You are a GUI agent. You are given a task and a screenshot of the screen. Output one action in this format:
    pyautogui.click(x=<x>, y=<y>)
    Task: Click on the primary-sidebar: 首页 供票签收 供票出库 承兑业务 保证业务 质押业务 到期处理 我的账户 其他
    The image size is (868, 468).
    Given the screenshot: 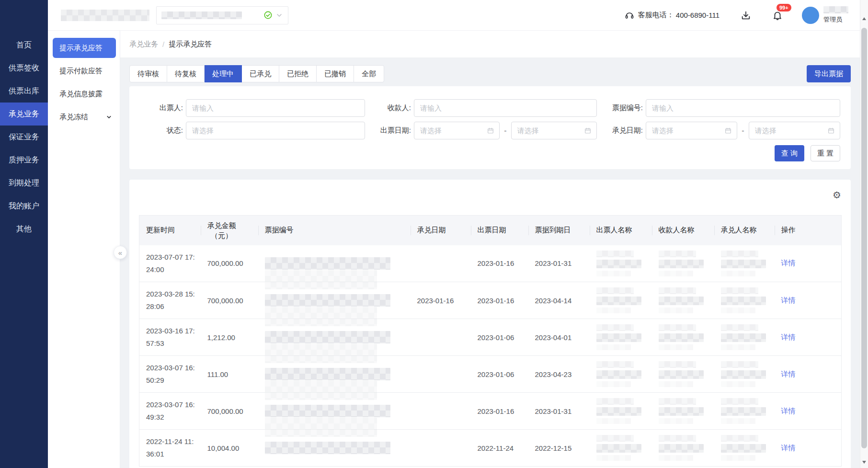 What is the action you would take?
    pyautogui.click(x=24, y=234)
    